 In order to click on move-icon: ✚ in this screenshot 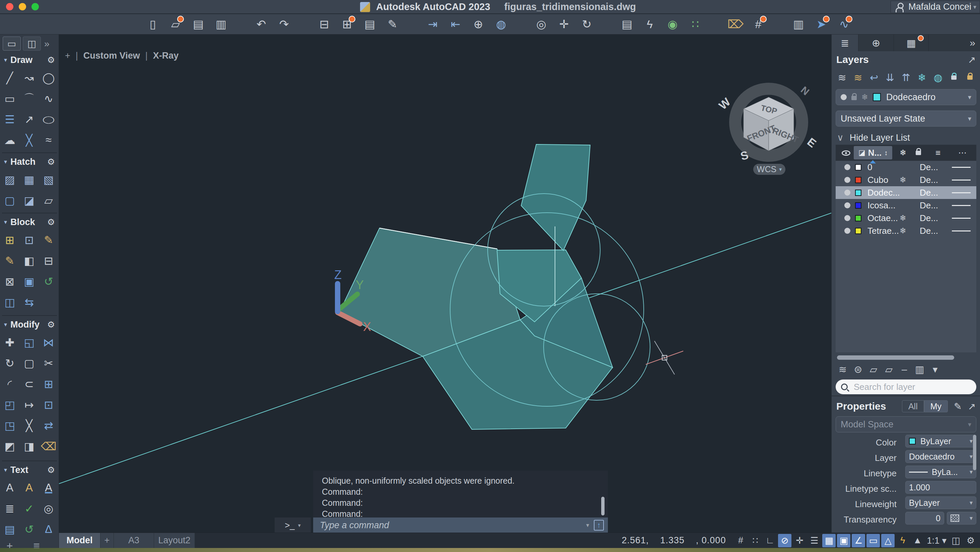, I will do `click(10, 342)`.